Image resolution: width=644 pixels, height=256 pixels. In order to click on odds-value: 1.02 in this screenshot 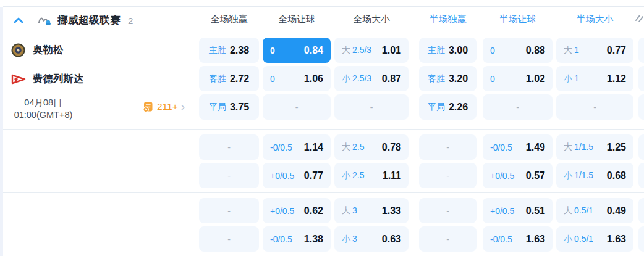, I will do `click(535, 79)`.